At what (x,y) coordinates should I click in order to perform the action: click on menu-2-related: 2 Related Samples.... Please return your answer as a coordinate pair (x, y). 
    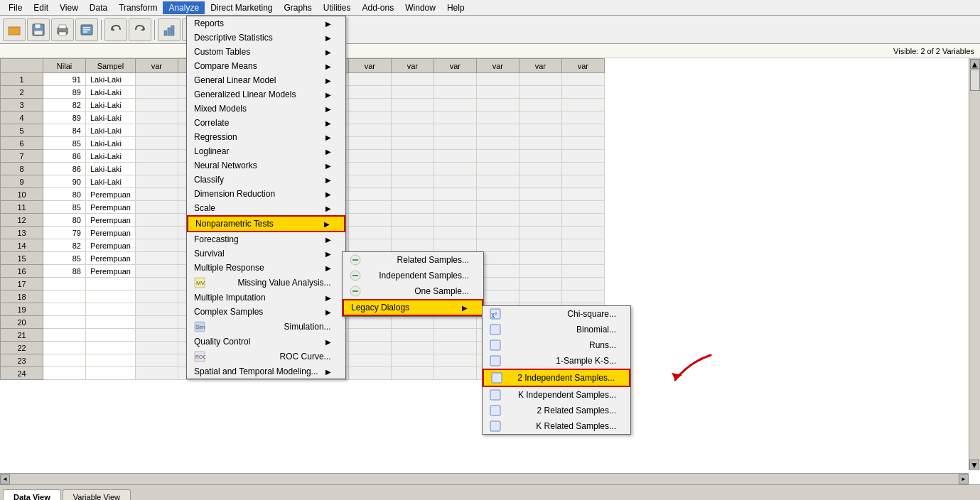
    Looking at the image, I should click on (556, 411).